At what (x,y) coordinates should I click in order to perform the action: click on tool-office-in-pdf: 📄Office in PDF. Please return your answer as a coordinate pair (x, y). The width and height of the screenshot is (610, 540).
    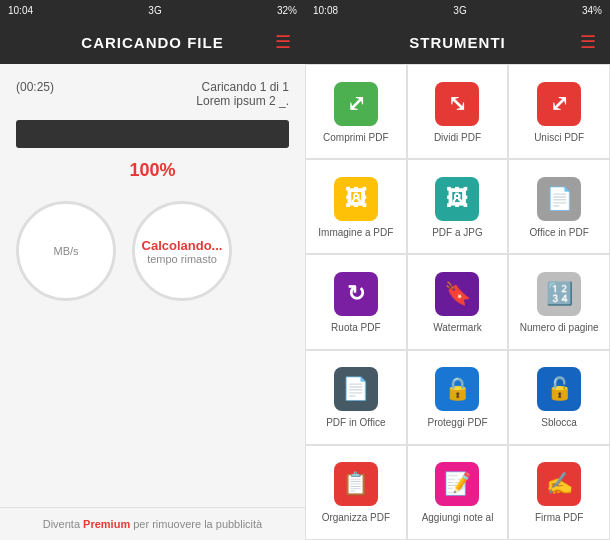
    Looking at the image, I should click on (559, 206).